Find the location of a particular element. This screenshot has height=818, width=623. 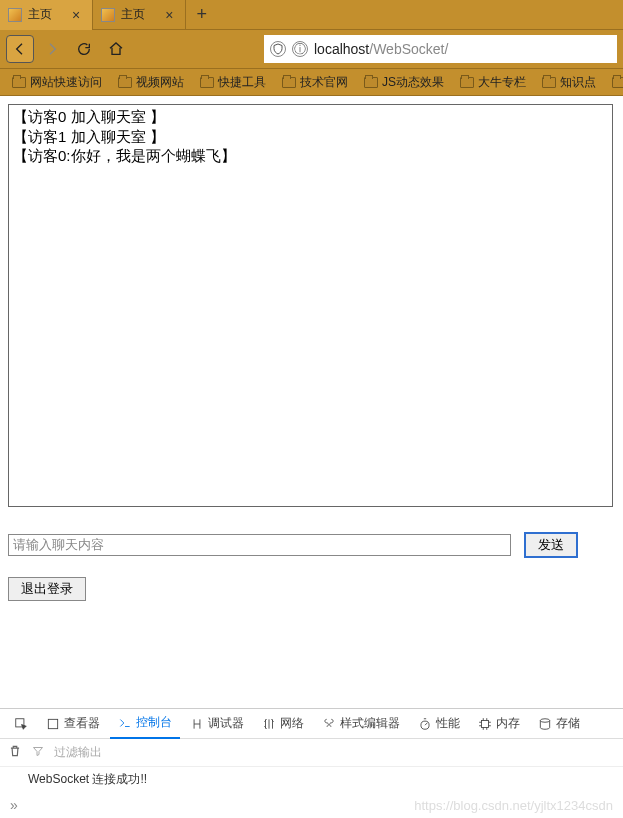

chat-input is located at coordinates (260, 545).